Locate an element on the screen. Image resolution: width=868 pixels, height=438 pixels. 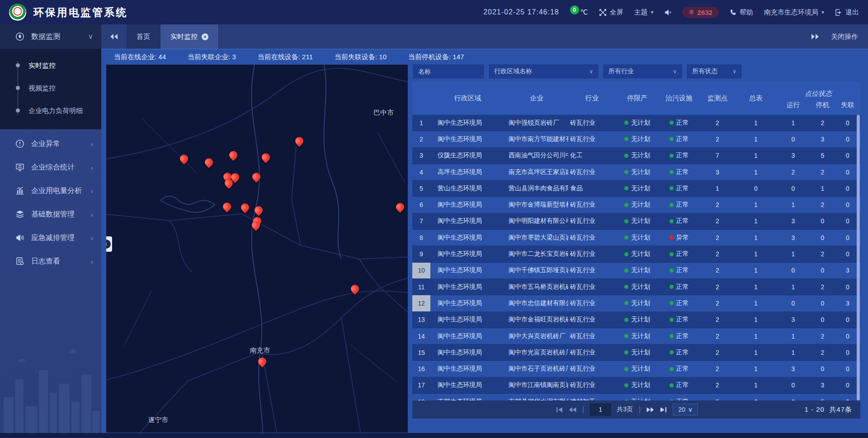
name-filter-input is located at coordinates (448, 71).